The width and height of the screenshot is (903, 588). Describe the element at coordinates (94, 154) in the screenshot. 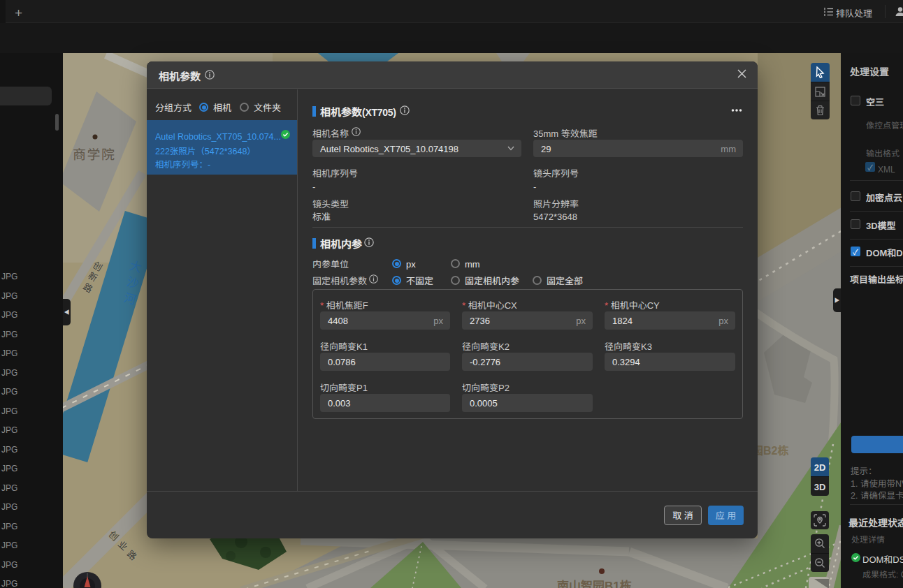

I see `svg-text: 商学院` at that location.